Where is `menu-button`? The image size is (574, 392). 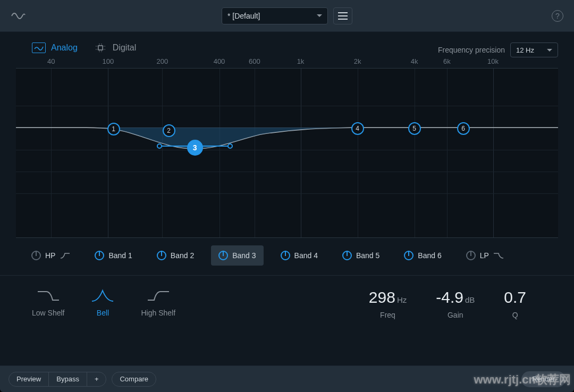
menu-button is located at coordinates (343, 16).